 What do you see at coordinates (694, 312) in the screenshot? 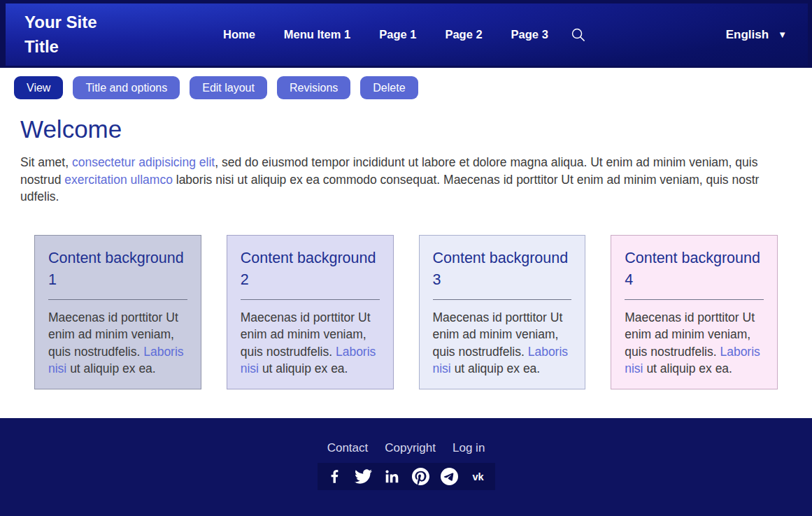
I see `content-card-4: Content background 4Maecenas id porttito…` at bounding box center [694, 312].